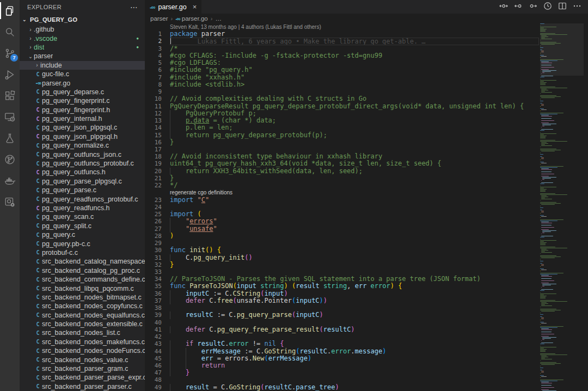  Describe the element at coordinates (548, 7) in the screenshot. I see `timeline-icon` at that location.